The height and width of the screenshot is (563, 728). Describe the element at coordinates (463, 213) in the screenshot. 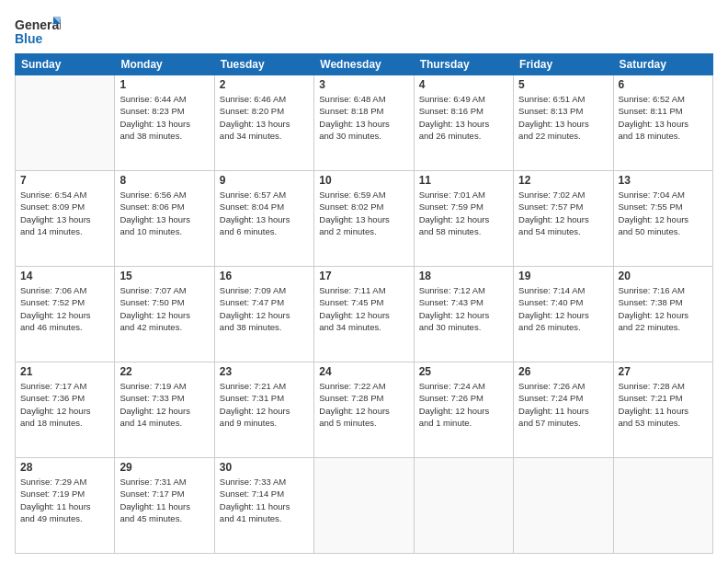

I see `day-info: Sunrise: 7:01 AM Sunset: 7:59 PM Dayligh…` at that location.